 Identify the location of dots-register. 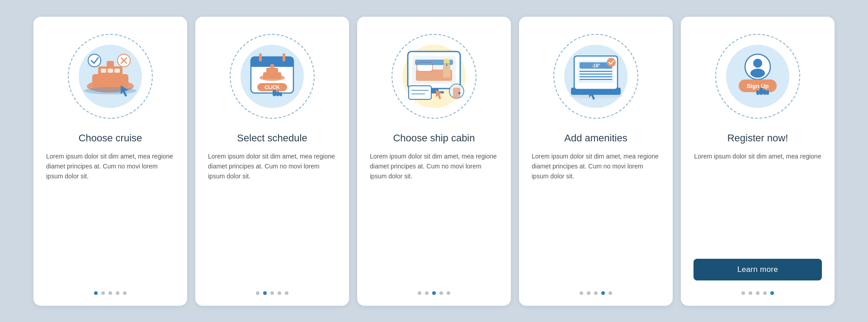
(758, 293).